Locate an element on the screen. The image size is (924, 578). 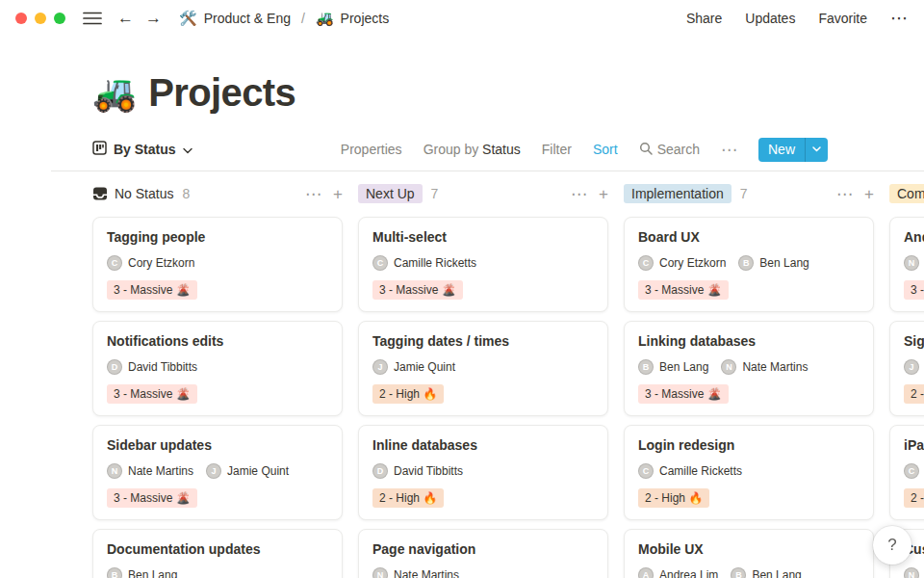
column-header: Completed ⋯ + is located at coordinates (907, 194).